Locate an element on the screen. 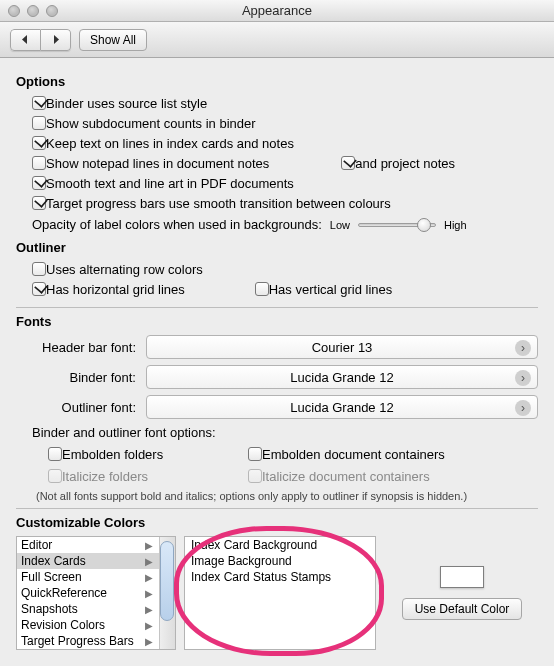 Image resolution: width=554 pixels, height=666 pixels. toolbar: Show All is located at coordinates (277, 40).